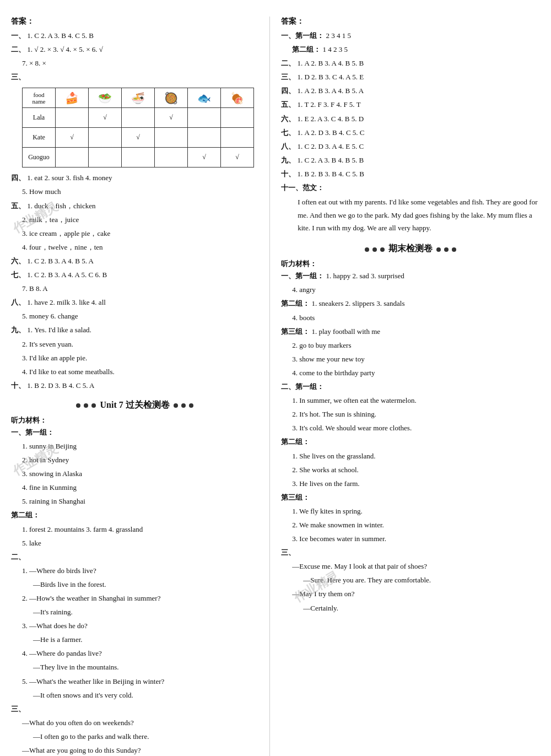  What do you see at coordinates (134, 303) in the screenshot?
I see `section8: 八、 1. have 2. milk 3. like 4. all` at bounding box center [134, 303].